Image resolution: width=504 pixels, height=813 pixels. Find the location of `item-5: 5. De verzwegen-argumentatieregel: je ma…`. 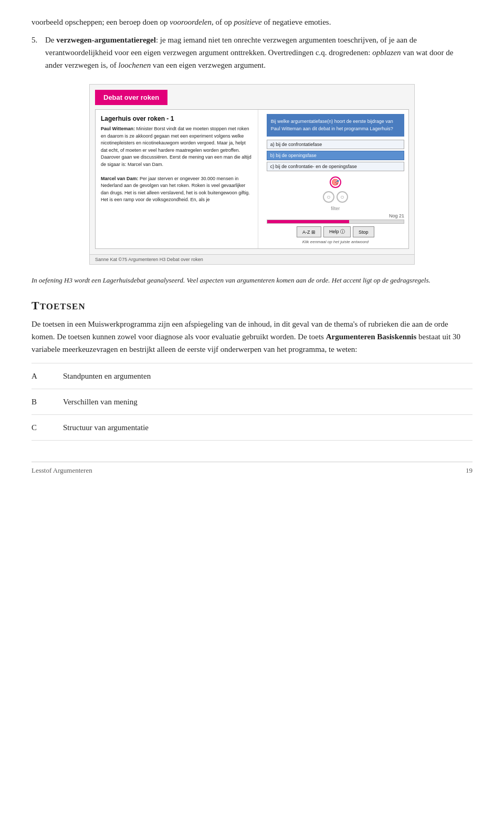

item-5: 5. De verzwegen-argumentatieregel: je ma… is located at coordinates (252, 53).